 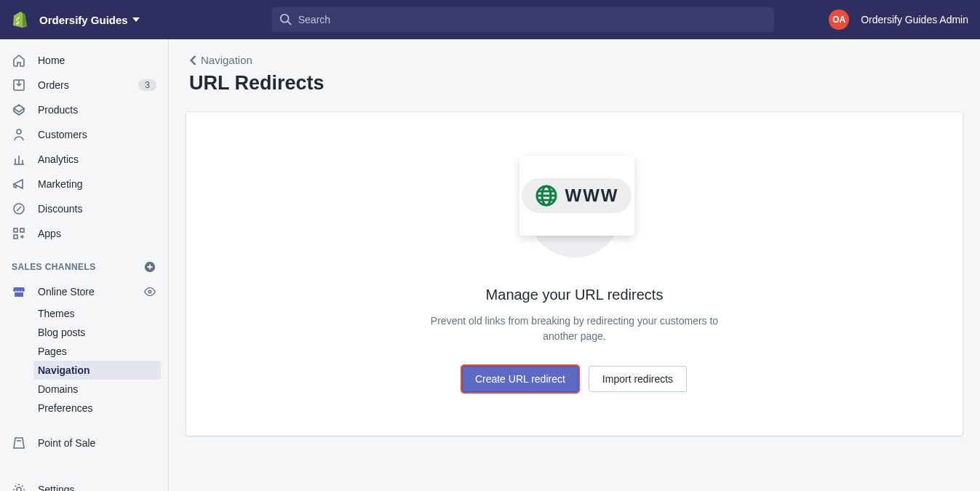 I want to click on page-title: URL Redirects, so click(x=575, y=83).